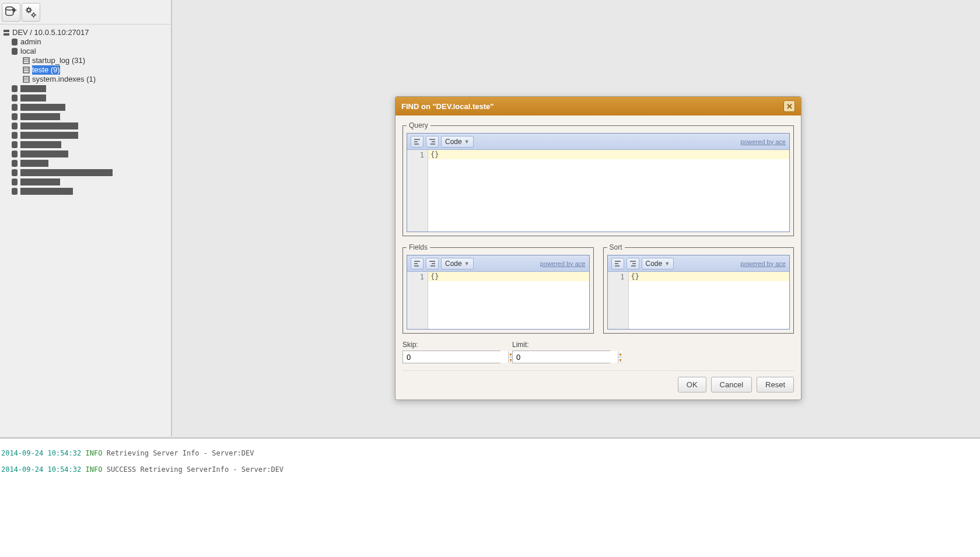  I want to click on sort-editor: Code▼ powered by ace 1 {}, so click(699, 292).